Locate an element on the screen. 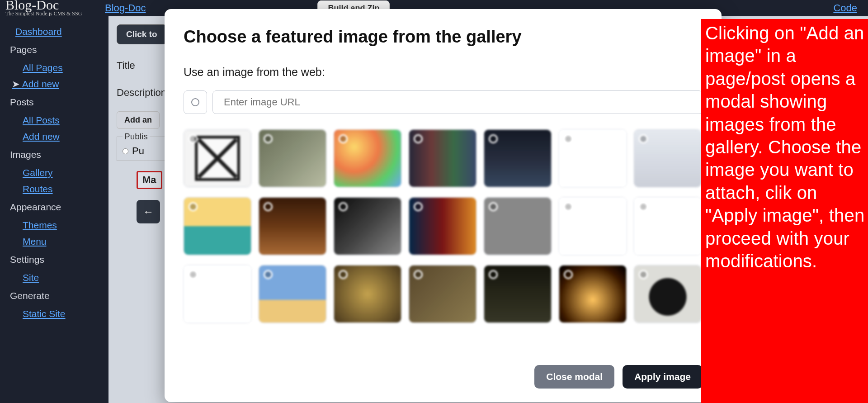  app-link: Blog-Doc is located at coordinates (125, 8).